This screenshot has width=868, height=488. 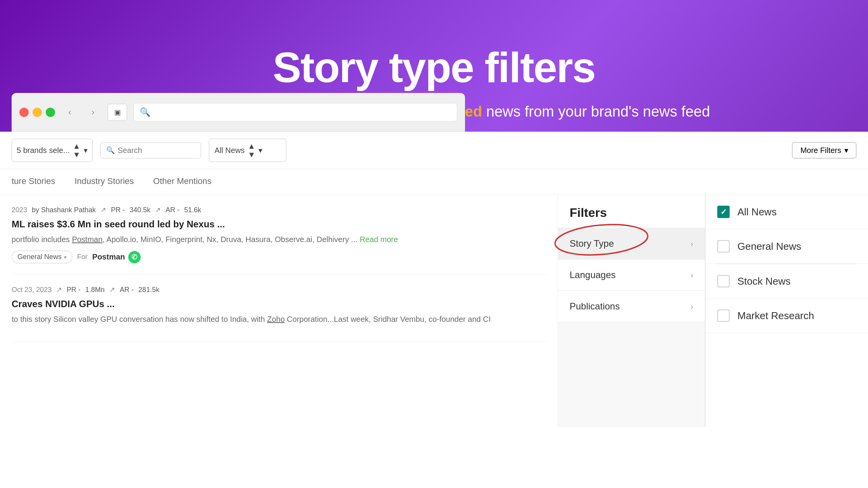 What do you see at coordinates (251, 150) in the screenshot?
I see `news-stepper: ▲ ▼` at bounding box center [251, 150].